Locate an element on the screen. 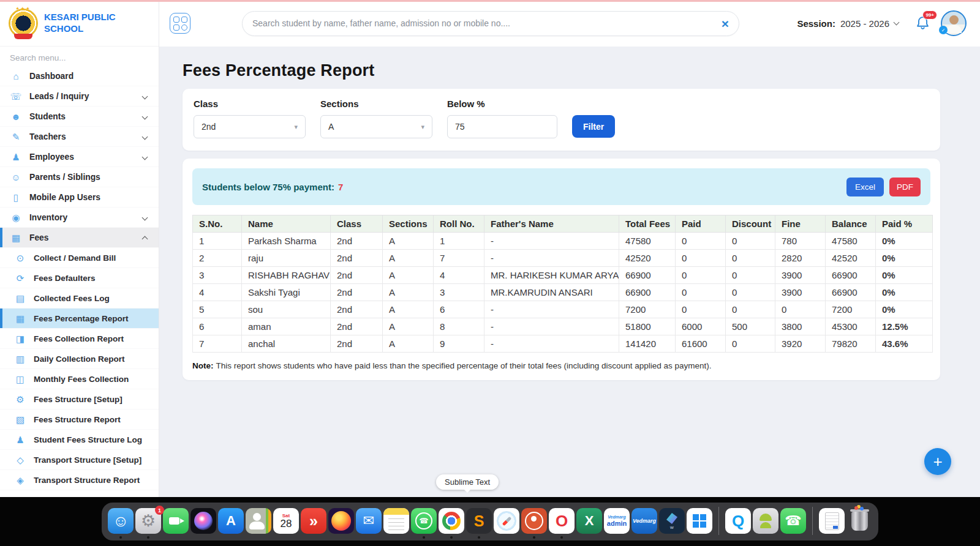  vedmarg-admin-icon: Vedmargadmin is located at coordinates (617, 521).